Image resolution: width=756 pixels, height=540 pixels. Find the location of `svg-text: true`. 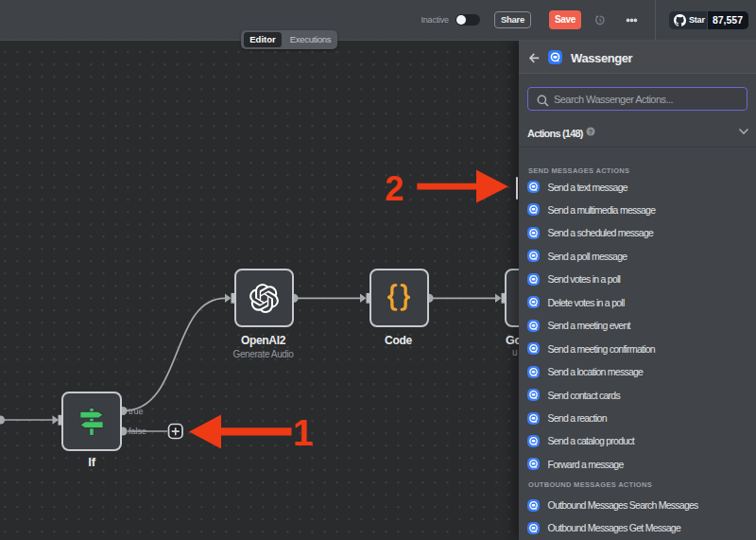

svg-text: true is located at coordinates (136, 411).